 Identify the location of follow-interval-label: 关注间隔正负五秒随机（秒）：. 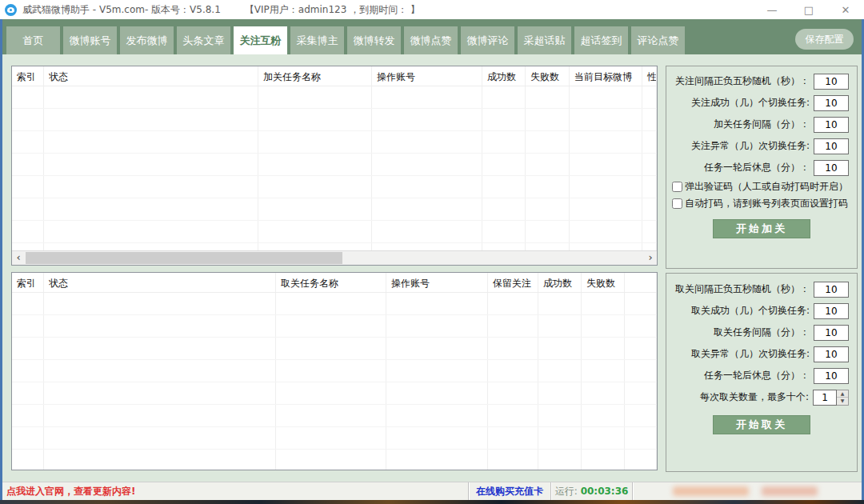
(739, 82).